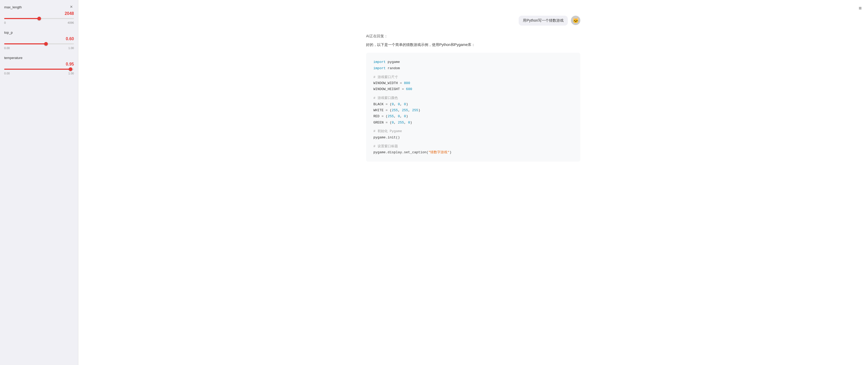 Image resolution: width=868 pixels, height=365 pixels. I want to click on code-line: RED = (255, 0, 0), so click(473, 117).